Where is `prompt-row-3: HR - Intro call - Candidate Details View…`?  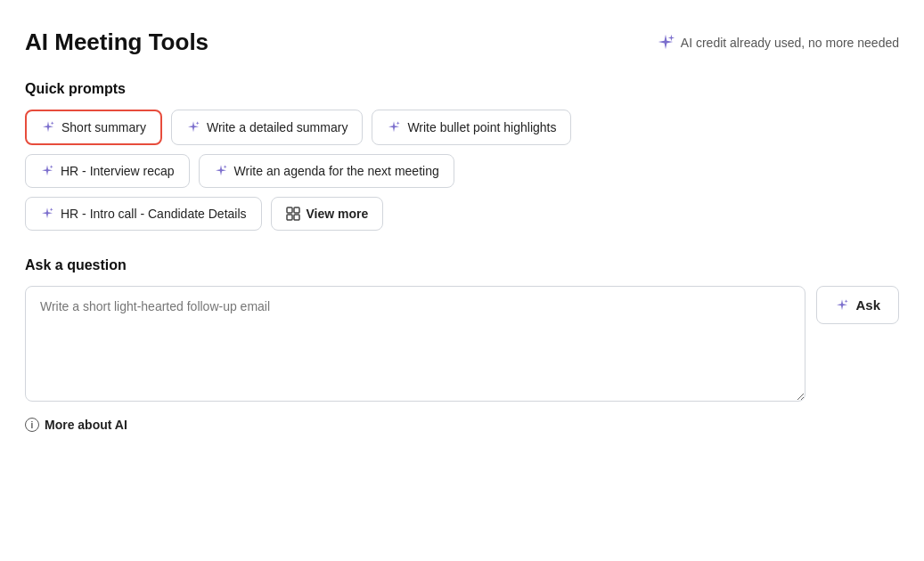
prompt-row-3: HR - Intro call - Candidate Details View… is located at coordinates (462, 214).